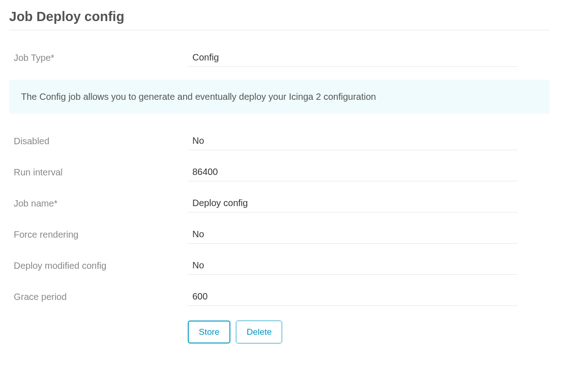 The width and height of the screenshot is (567, 392). What do you see at coordinates (279, 234) in the screenshot?
I see `force-rendering-row: Force rendering No` at bounding box center [279, 234].